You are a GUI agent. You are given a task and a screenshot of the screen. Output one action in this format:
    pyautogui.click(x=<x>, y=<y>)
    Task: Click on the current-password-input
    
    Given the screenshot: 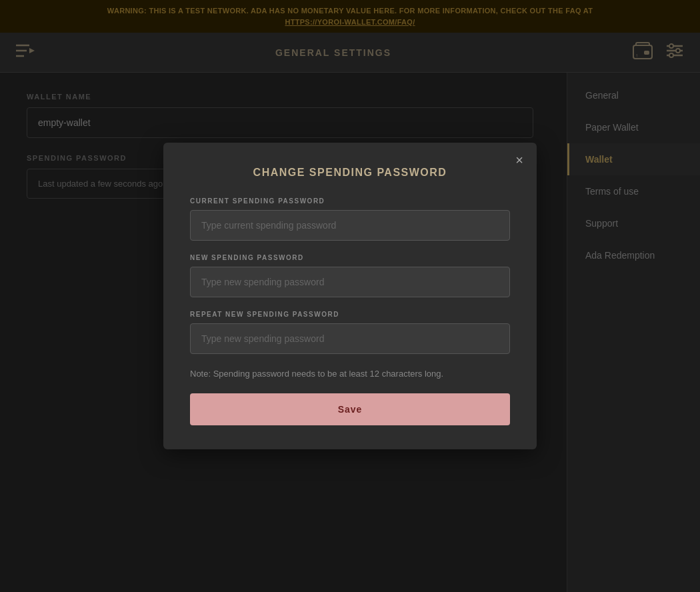 What is the action you would take?
    pyautogui.click(x=350, y=225)
    